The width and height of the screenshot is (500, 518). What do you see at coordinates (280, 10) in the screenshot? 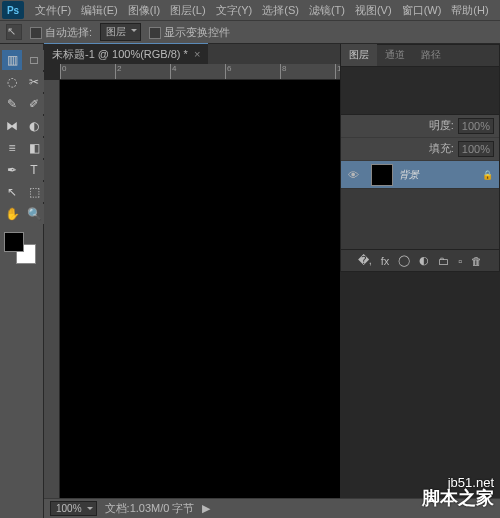
I see `menu-select: 选择(S)` at bounding box center [280, 10].